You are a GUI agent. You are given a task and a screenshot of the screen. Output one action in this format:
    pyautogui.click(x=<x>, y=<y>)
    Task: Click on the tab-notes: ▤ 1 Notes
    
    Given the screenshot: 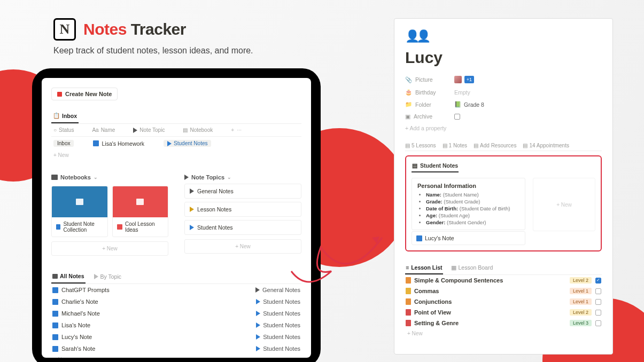 What is the action you would take?
    pyautogui.click(x=455, y=145)
    